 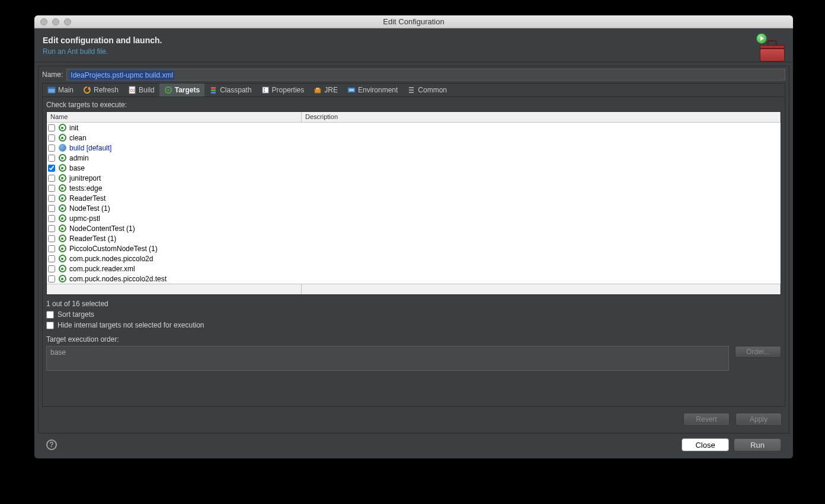 What do you see at coordinates (414, 418) in the screenshot?
I see `revert-apply-row: Revert Apply` at bounding box center [414, 418].